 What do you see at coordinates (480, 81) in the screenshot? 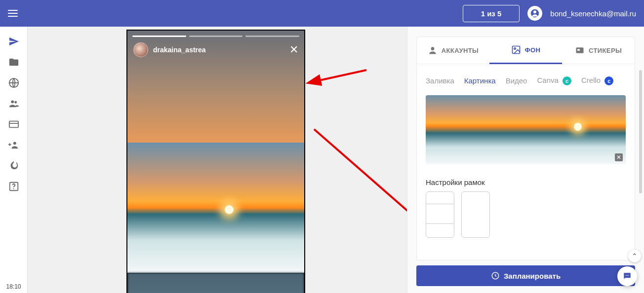
I see `subtab-image: Картинка` at bounding box center [480, 81].